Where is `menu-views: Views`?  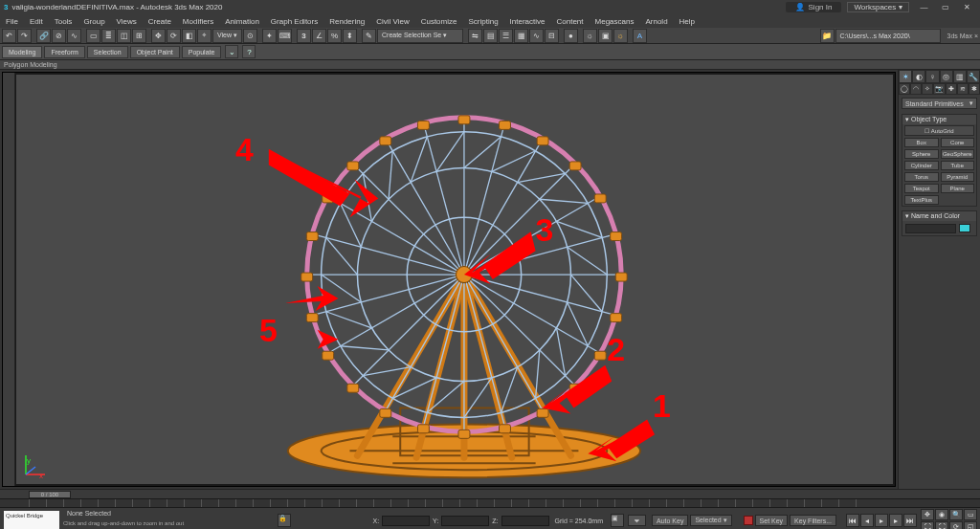 menu-views: Views is located at coordinates (126, 21).